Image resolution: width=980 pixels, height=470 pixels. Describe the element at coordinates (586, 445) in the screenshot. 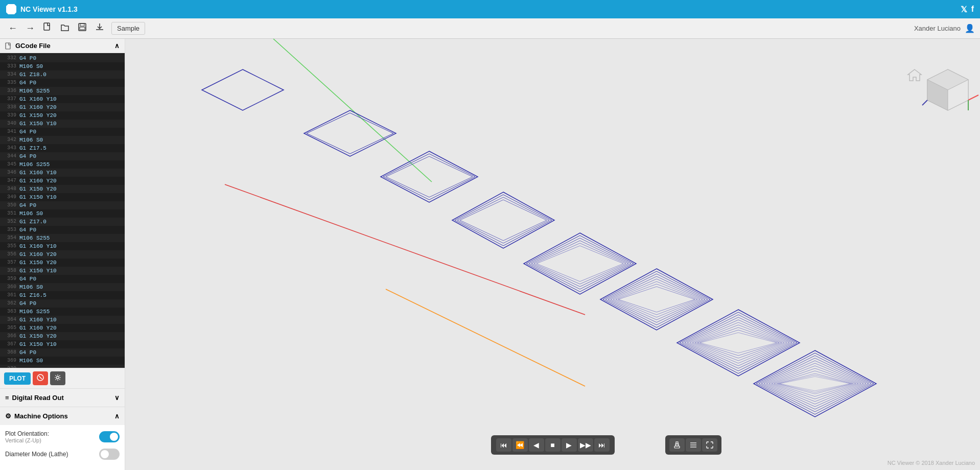

I see `next-frame-button: ▶▶` at that location.